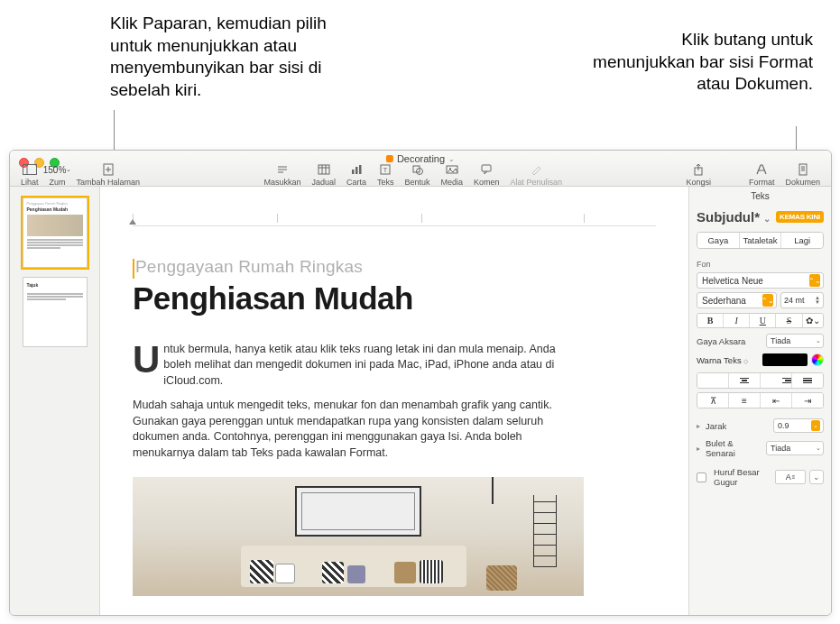 This screenshot has height=624, width=840. I want to click on document-button: Dokumen, so click(803, 175).